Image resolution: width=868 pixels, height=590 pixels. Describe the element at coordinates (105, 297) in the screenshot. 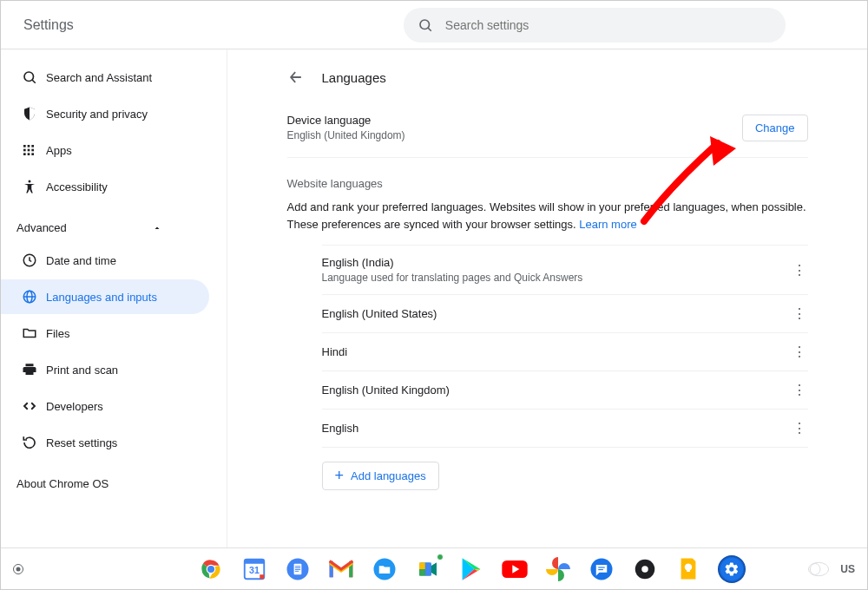

I see `sidebar-item-languages-inputs: Languages and inputs` at that location.